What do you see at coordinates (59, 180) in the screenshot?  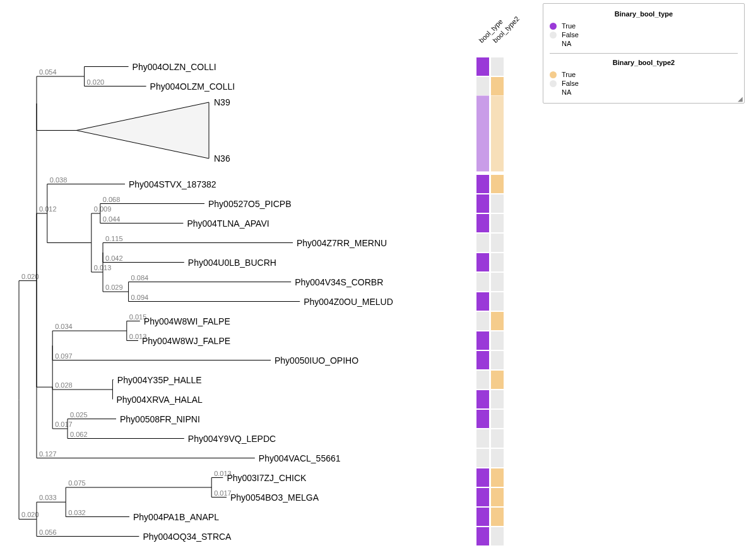 I see `branch-length-label: 0.038` at bounding box center [59, 180].